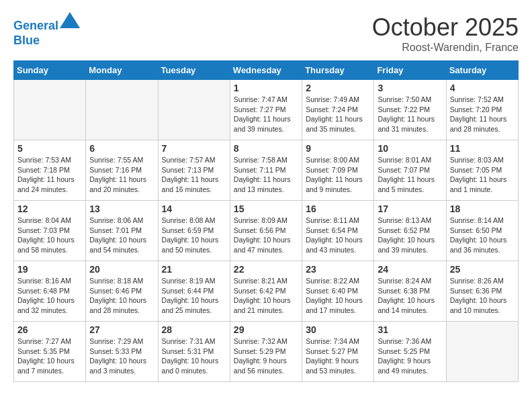 The height and width of the screenshot is (411, 532). I want to click on day-number: 11, so click(482, 148).